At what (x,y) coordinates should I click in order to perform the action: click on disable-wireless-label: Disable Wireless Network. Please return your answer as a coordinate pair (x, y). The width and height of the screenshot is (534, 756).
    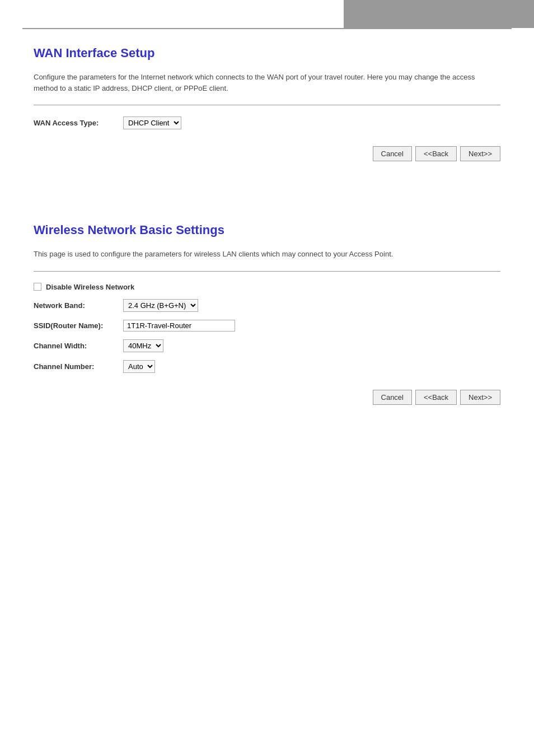
    Looking at the image, I should click on (90, 287).